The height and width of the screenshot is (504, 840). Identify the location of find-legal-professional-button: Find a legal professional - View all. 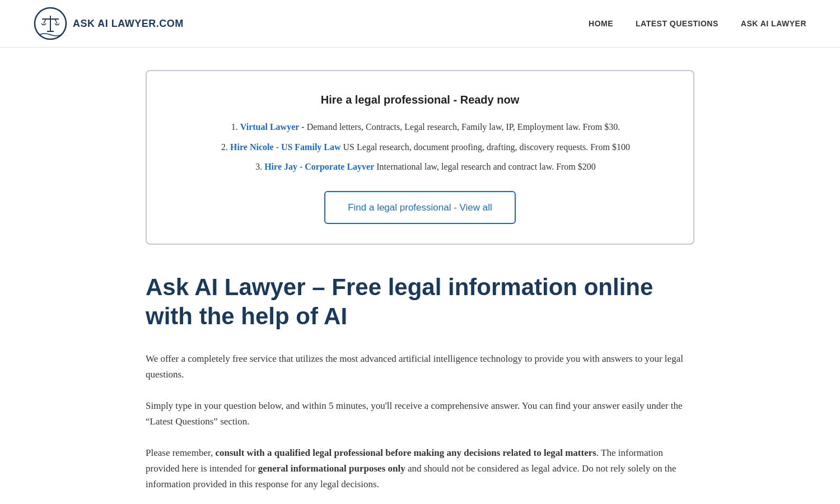
(420, 207).